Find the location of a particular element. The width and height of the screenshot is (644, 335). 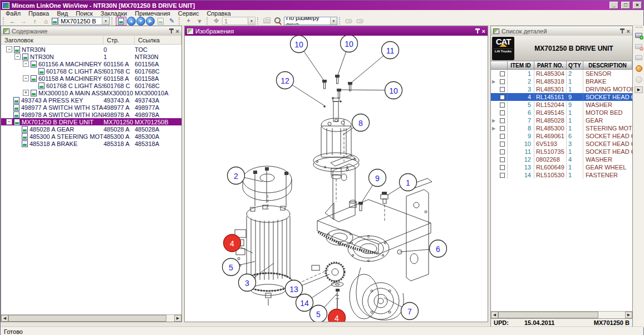

column-header-page: Стр. is located at coordinates (119, 40).